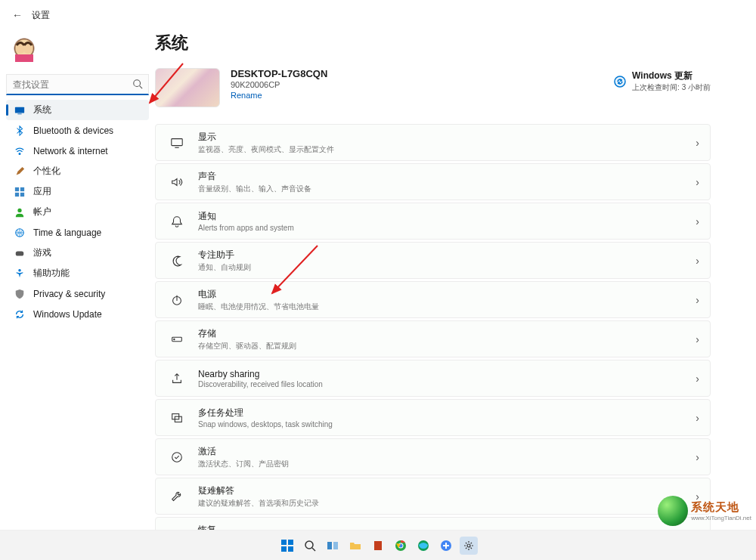  I want to click on row-title: 显示, so click(447, 138).